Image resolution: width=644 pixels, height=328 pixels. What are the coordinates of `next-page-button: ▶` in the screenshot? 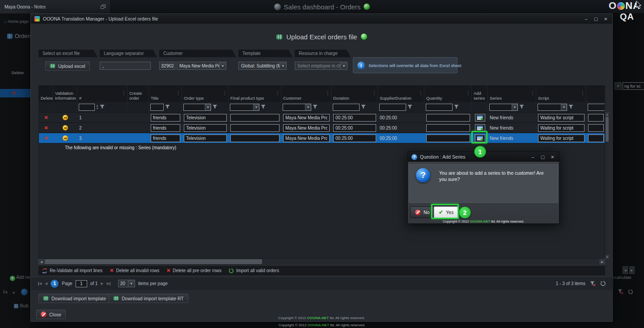 It's located at (102, 283).